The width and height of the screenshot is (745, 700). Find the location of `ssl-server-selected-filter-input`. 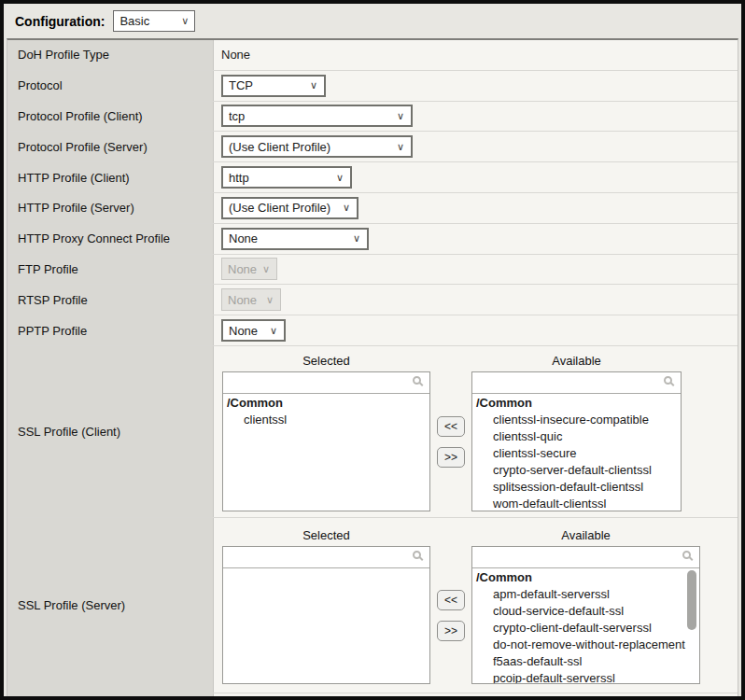

ssl-server-selected-filter-input is located at coordinates (327, 557).